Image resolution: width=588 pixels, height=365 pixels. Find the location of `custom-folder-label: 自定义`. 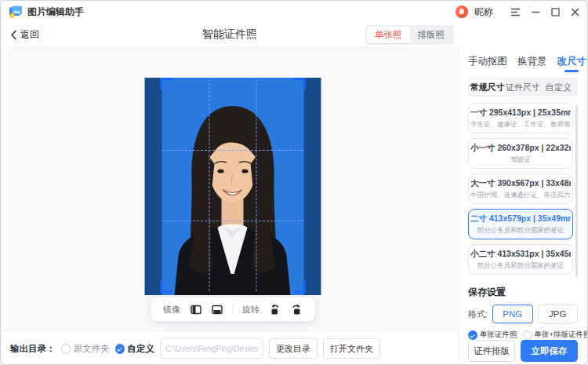

custom-folder-label: 自定义 is located at coordinates (141, 349).